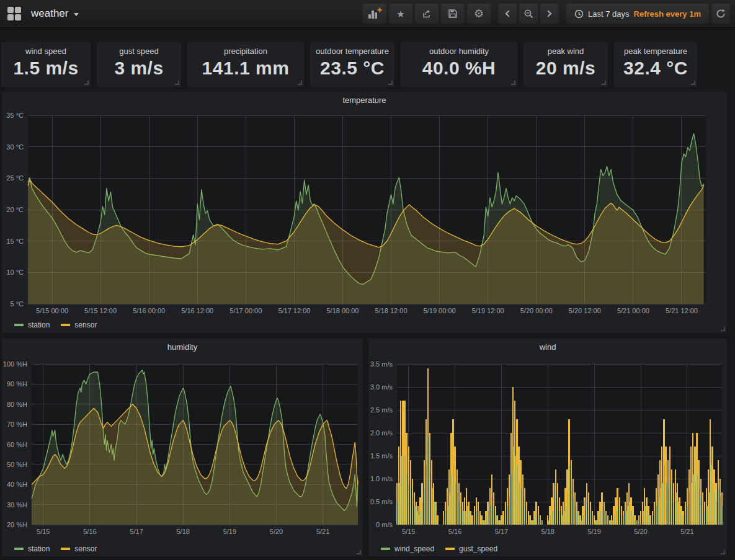  Describe the element at coordinates (453, 14) in the screenshot. I see `save-button` at that location.